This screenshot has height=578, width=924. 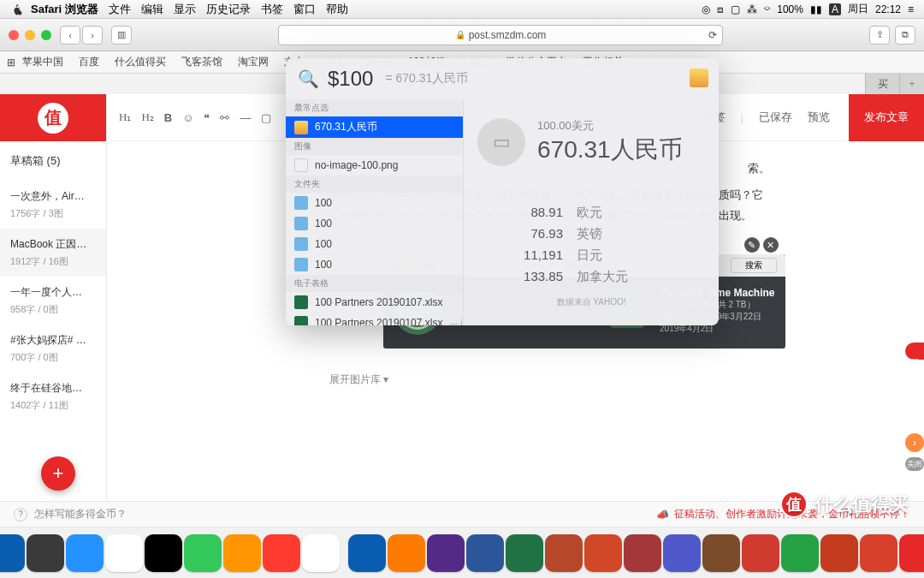 I want to click on back-button: ‹, so click(x=70, y=35).